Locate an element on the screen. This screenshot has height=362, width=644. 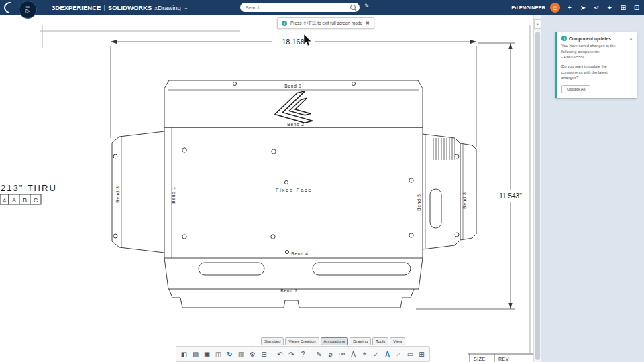
bend-label-3: Bend 3 is located at coordinates (118, 194).